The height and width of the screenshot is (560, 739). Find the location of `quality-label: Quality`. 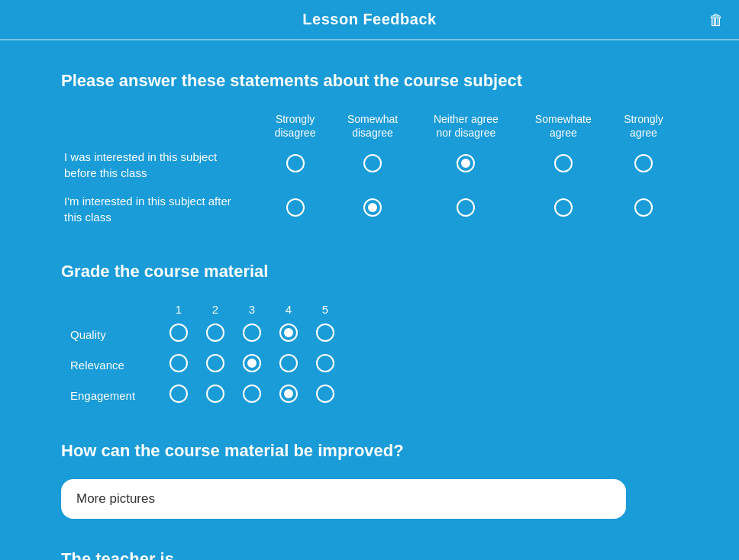

quality-label: Quality is located at coordinates (111, 334).